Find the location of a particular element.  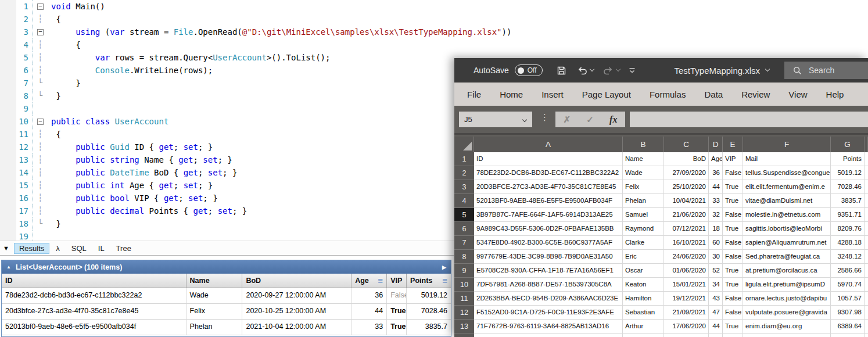

column-header-g: G is located at coordinates (848, 144).